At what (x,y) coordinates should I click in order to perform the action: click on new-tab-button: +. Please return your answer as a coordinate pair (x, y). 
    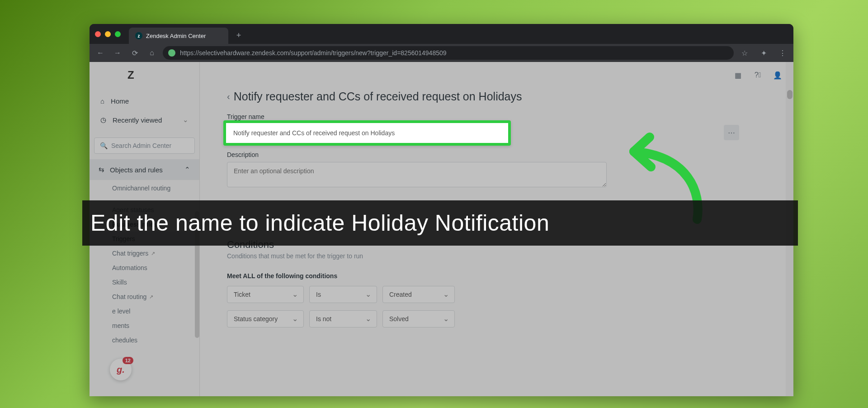
    Looking at the image, I should click on (239, 35).